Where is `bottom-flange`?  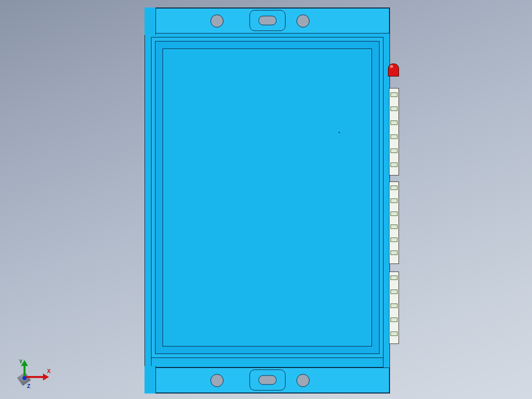
bottom-flange is located at coordinates (267, 380).